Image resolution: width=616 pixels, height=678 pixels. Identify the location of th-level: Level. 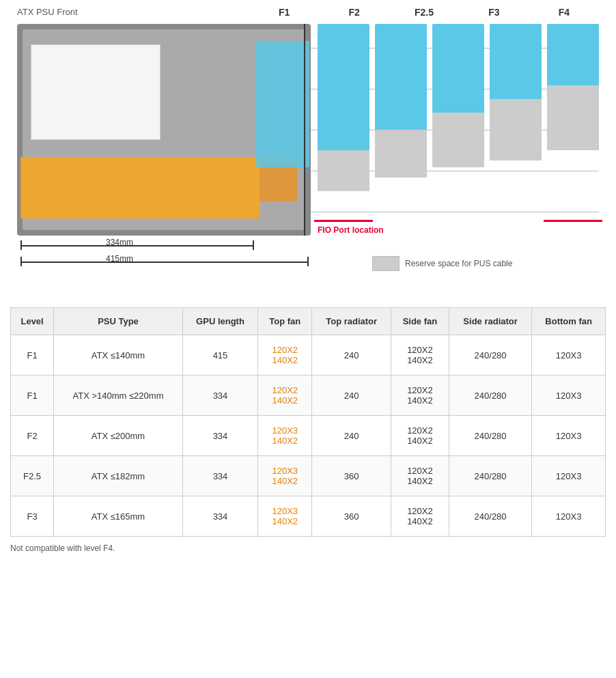
(33, 322).